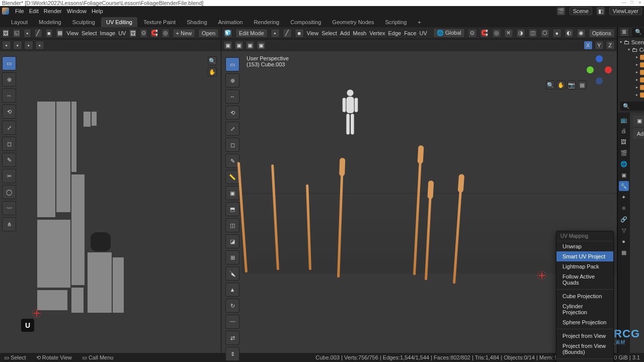 The width and height of the screenshot is (644, 362). I want to click on window-minimize-button: —, so click(624, 3).